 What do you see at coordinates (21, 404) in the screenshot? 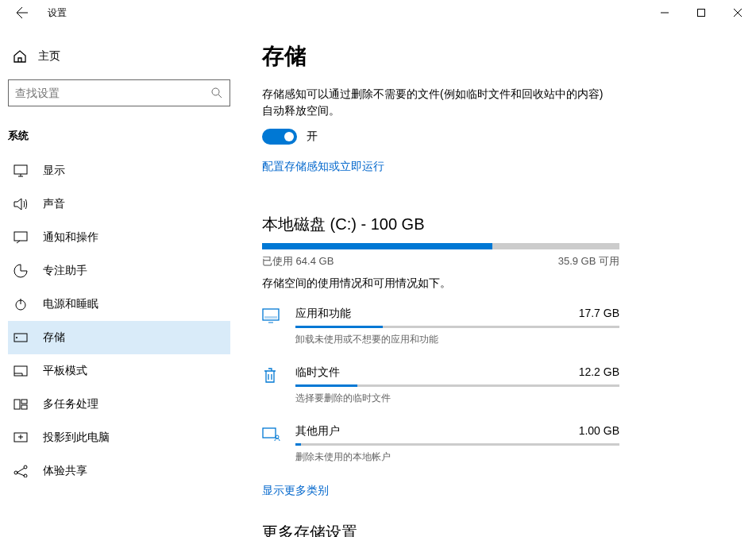
I see `multitask-icon` at bounding box center [21, 404].